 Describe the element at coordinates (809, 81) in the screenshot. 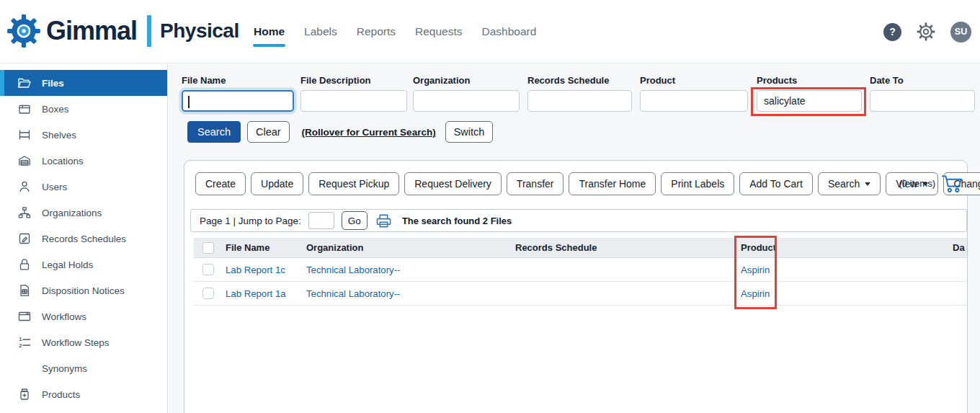

I see `filter-label: Products` at that location.